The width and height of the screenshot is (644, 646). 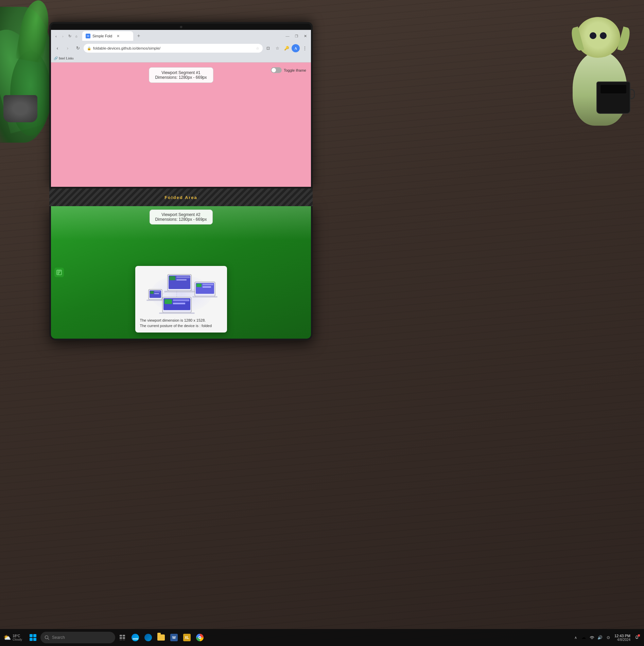 I want to click on segment-2-label: Viewport Segment #2, so click(x=181, y=215).